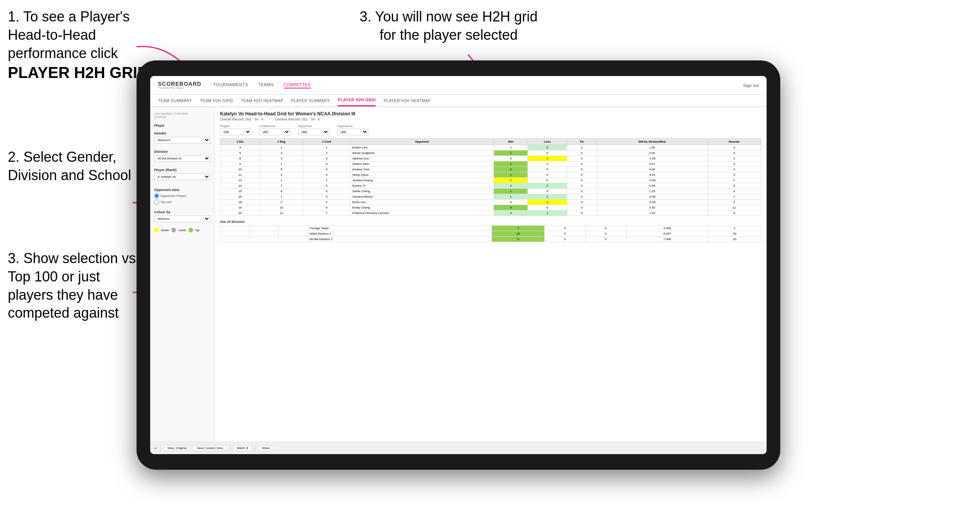  I want to click on app-header: SCOREBOARD Powered by clippd TOURNAMENTS…, so click(458, 85).